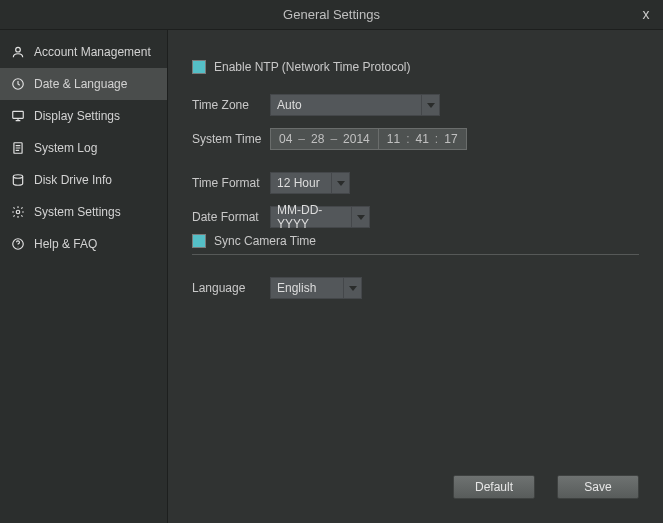  What do you see at coordinates (92, 52) in the screenshot?
I see `sidebar-item-label: Account Management` at bounding box center [92, 52].